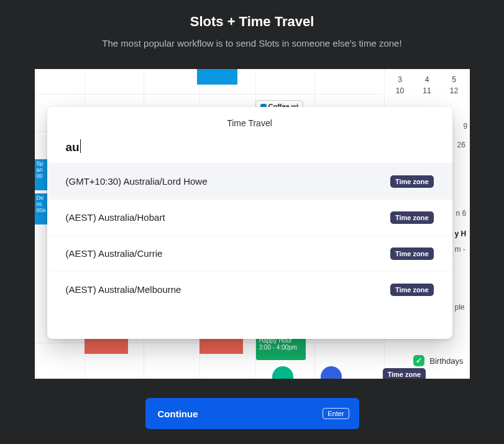 The width and height of the screenshot is (504, 444). I want to click on right-text-fragment: ple, so click(462, 307).